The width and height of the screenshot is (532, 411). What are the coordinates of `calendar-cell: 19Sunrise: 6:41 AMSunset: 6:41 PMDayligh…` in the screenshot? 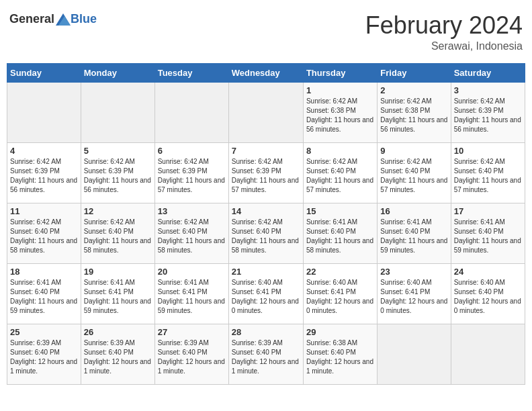 It's located at (118, 293).